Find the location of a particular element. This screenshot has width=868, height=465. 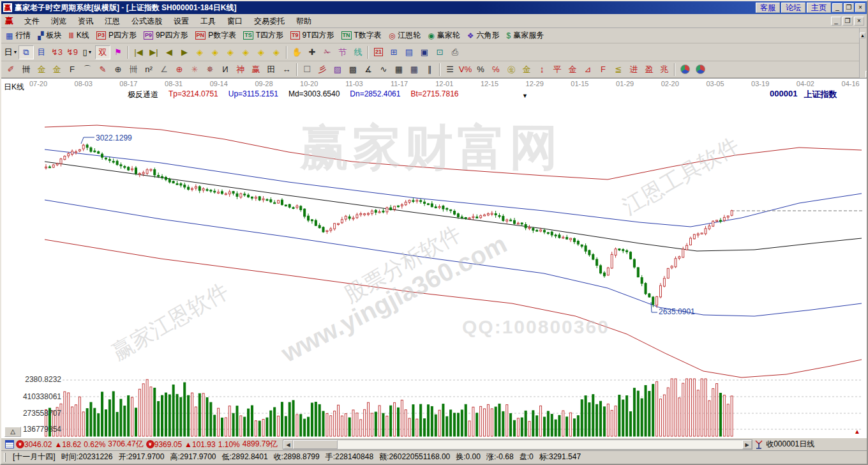

angle-line-tool: ✐ is located at coordinates (11, 70).